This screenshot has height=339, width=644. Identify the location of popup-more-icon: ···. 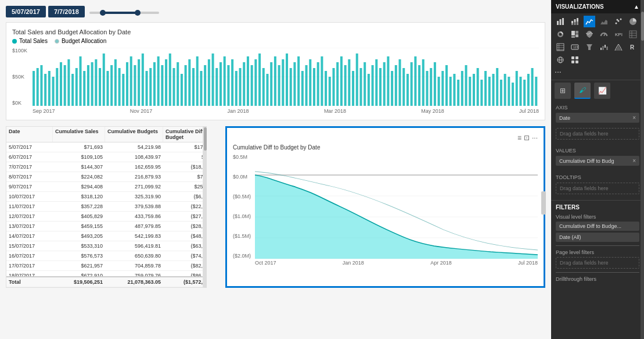
(535, 138).